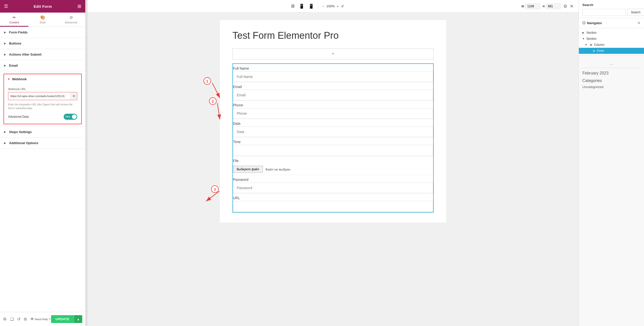 The width and height of the screenshot is (644, 326). Describe the element at coordinates (6, 43) in the screenshot. I see `buttons-arrow: ▶` at that location.